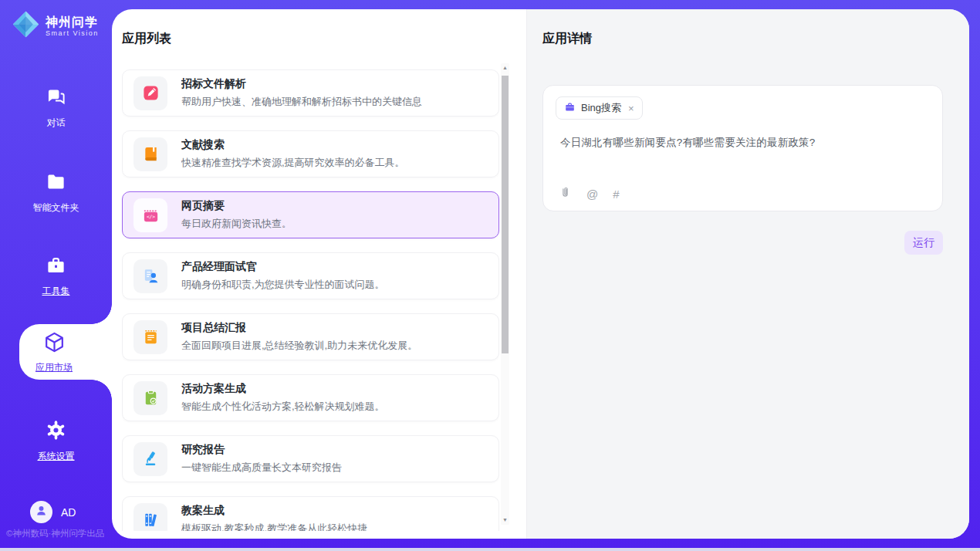 The image size is (980, 551). I want to click on scroll-up-icon: ▲, so click(505, 68).